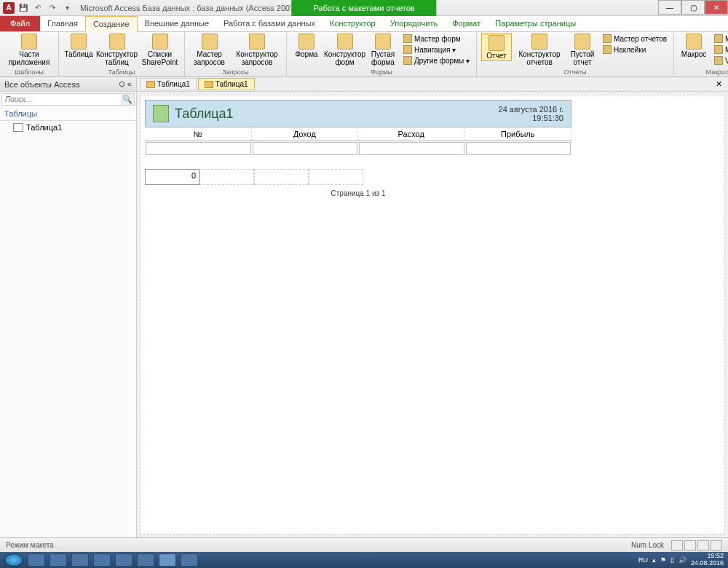 This screenshot has height=568, width=728. I want to click on tab-page-setup: Параметры страницы, so click(536, 23).